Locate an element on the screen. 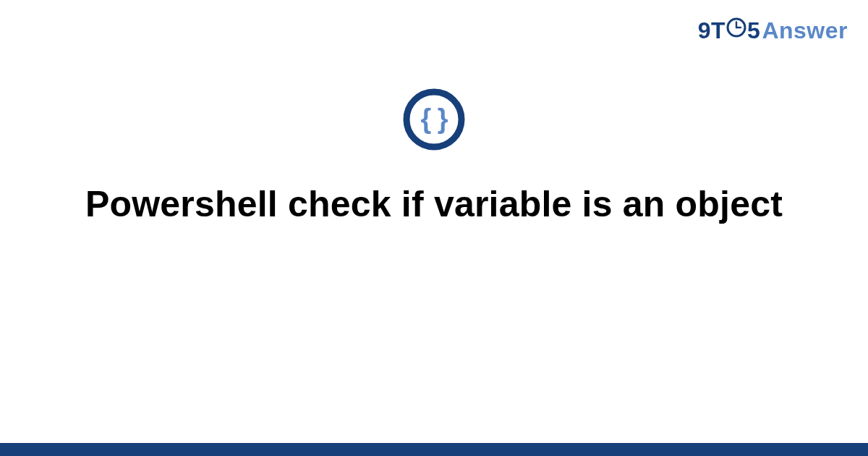 The width and height of the screenshot is (868, 456). brand-logo: 9T 5Answer is located at coordinates (773, 30).